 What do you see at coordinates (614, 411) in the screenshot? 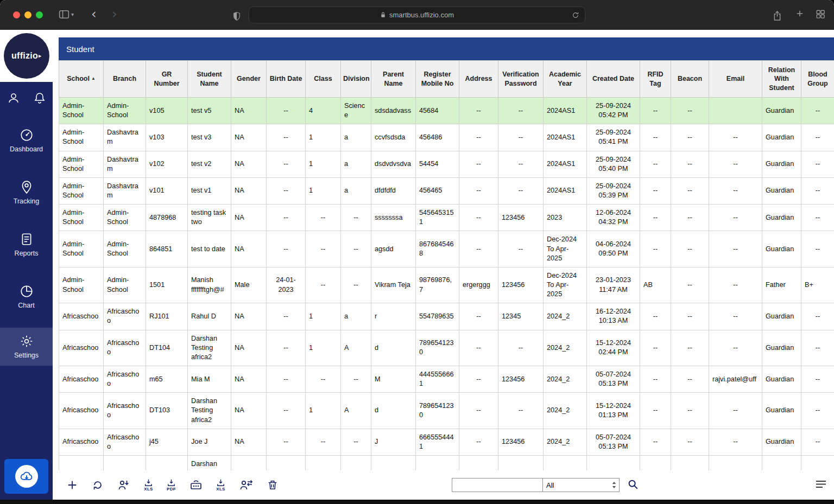
I see `table-cell: 15-12-2024 01:13 PM` at bounding box center [614, 411].